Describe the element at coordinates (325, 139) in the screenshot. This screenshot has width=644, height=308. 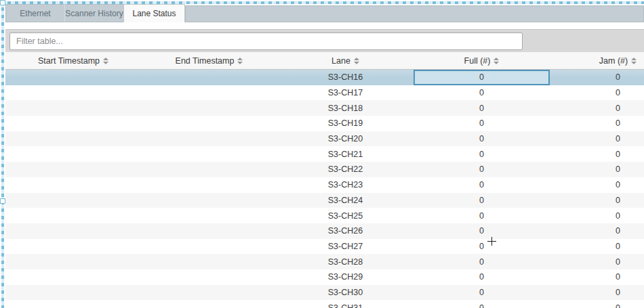
I see `table-row: S3-CH20 0 0` at that location.